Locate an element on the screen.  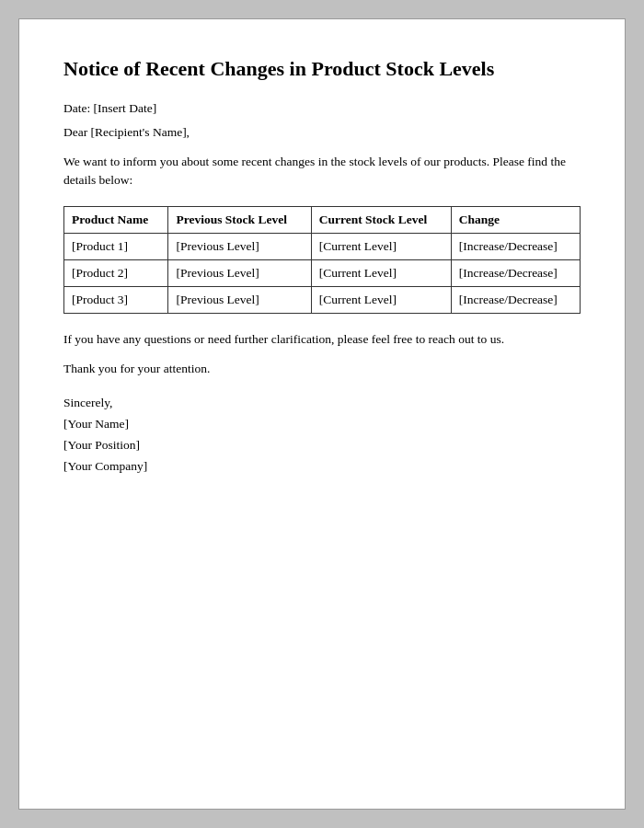
table-row: [Product 2][Previous Level][Current Leve… is located at coordinates (322, 274).